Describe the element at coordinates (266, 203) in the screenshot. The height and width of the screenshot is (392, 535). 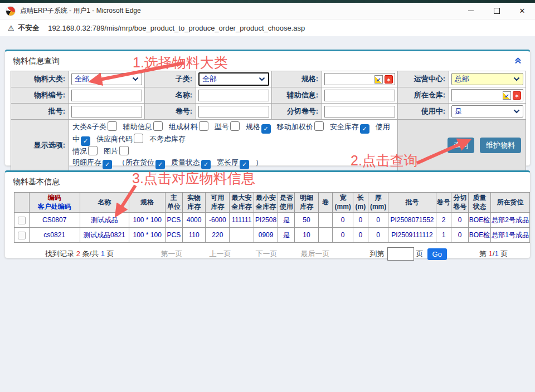
I see `column-header: 最小安全库存` at that location.